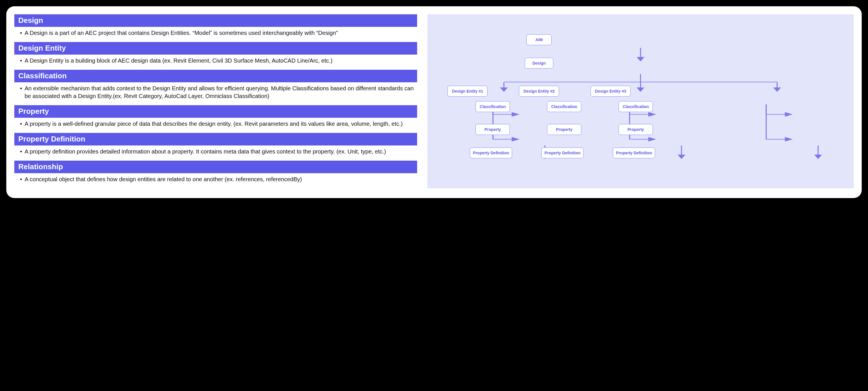 Image resolution: width=868 pixels, height=391 pixels. I want to click on node-property-3: Property, so click(636, 129).